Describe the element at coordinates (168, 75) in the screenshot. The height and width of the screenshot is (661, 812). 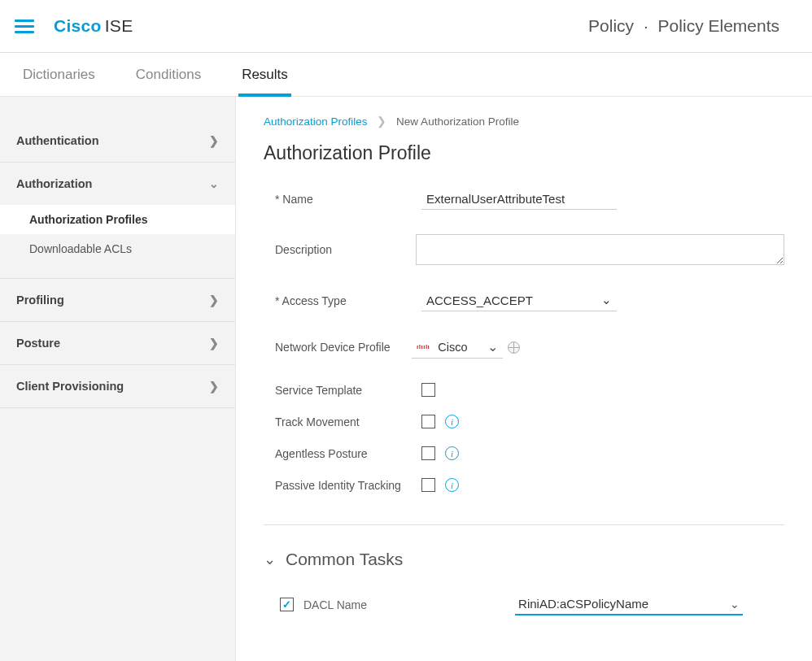
I see `tab-conditions: Conditions` at that location.